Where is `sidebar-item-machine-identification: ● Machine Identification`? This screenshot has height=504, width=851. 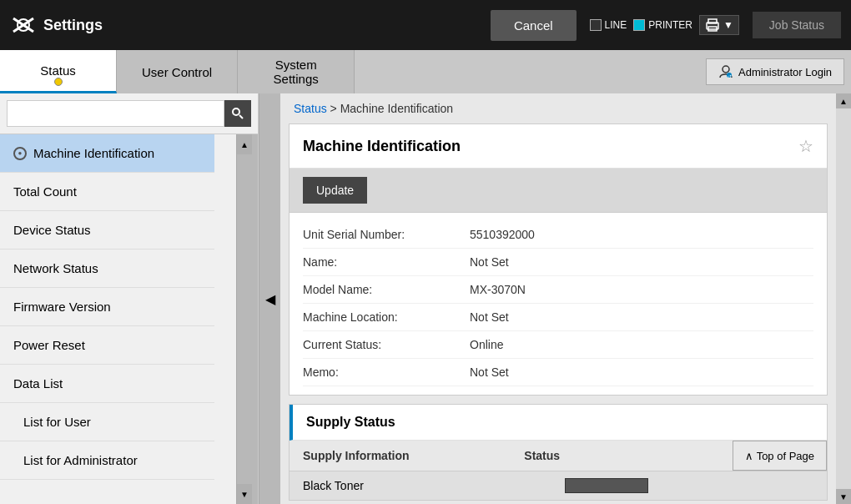 sidebar-item-machine-identification: ● Machine Identification is located at coordinates (107, 154).